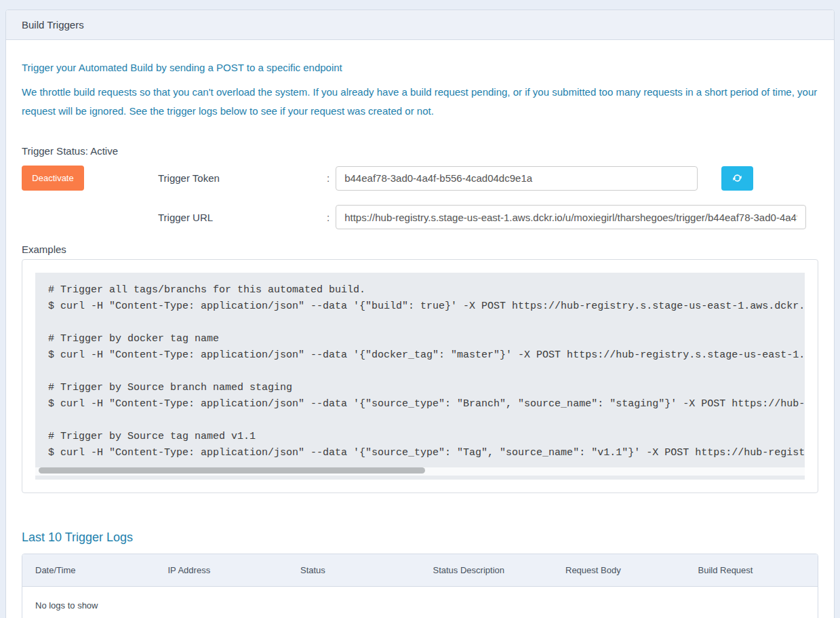  Describe the element at coordinates (752, 570) in the screenshot. I see `column-header-build-request: Build Request` at that location.